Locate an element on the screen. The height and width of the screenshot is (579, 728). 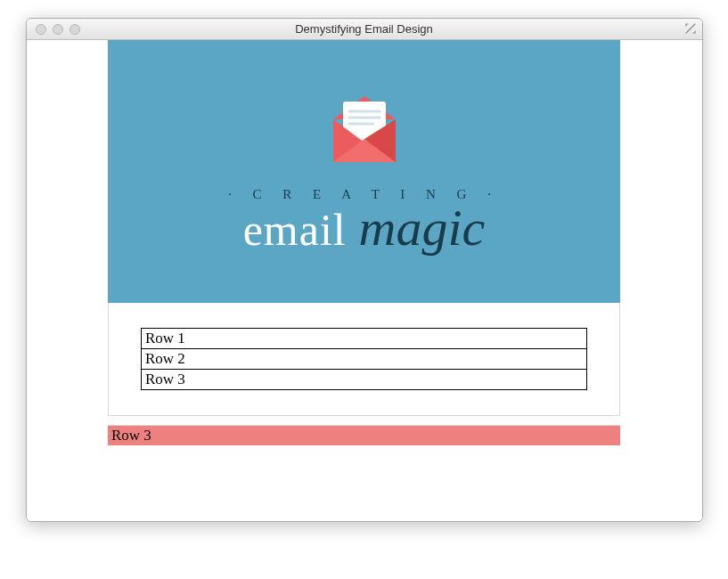
window-title: Demystifying Email Design is located at coordinates (364, 29).